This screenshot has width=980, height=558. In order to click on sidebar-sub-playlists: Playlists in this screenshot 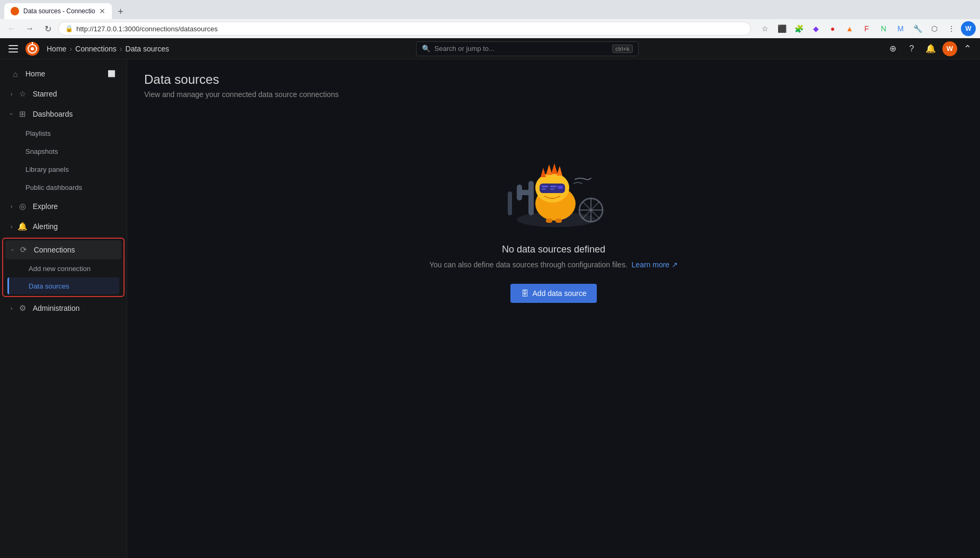, I will do `click(64, 133)`.